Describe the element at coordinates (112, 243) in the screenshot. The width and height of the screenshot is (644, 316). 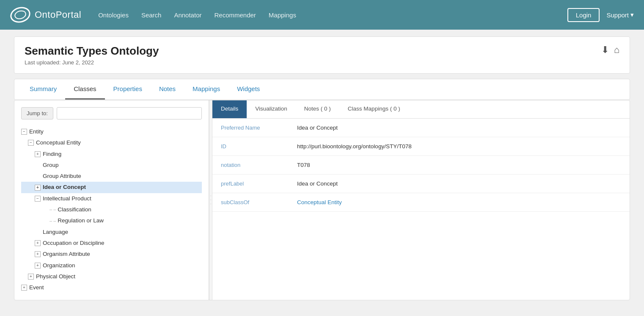
I see `tree-node-occupation-or-discipline: + Occupation or Discipline` at that location.